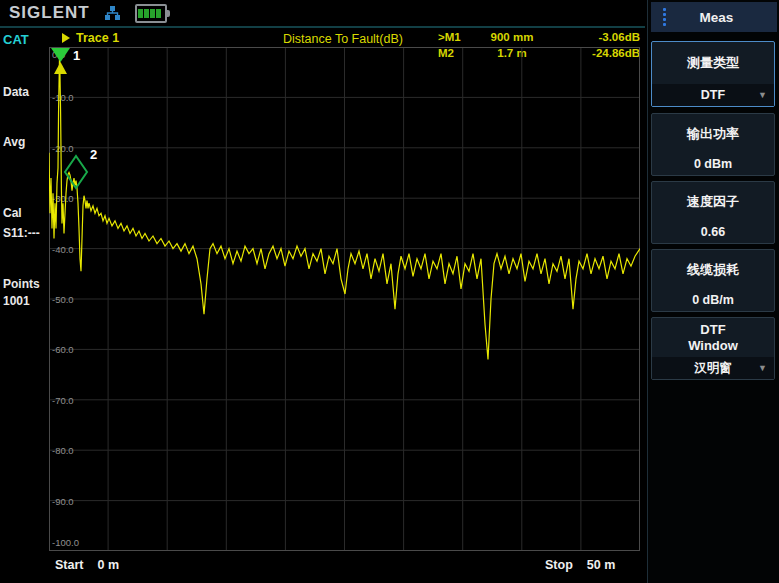 The height and width of the screenshot is (583, 779). Describe the element at coordinates (594, 38) in the screenshot. I see `marker-value: -3.06dB` at that location.